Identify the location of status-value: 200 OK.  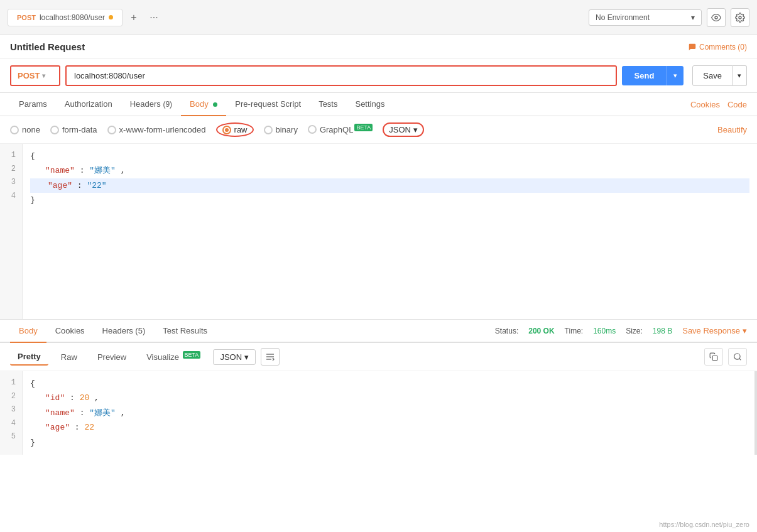
(542, 331).